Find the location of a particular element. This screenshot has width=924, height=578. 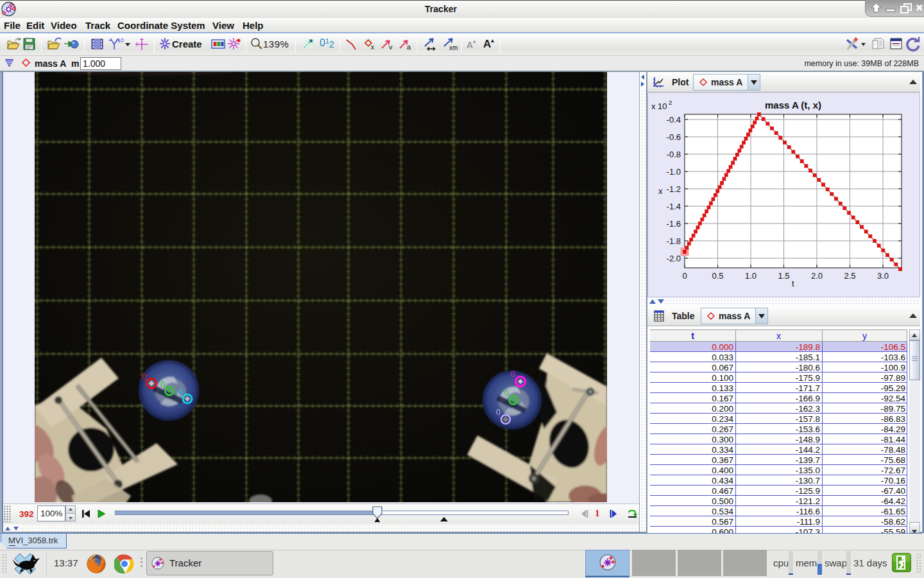

svg-text: -1.4 is located at coordinates (674, 207).